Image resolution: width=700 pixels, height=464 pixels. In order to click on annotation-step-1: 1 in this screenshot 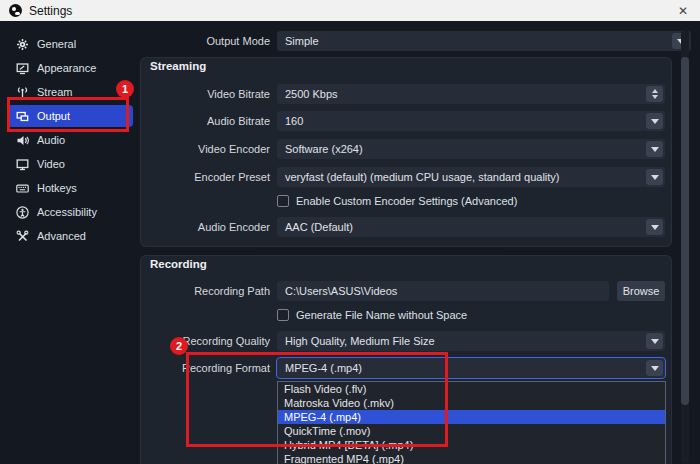, I will do `click(125, 89)`.